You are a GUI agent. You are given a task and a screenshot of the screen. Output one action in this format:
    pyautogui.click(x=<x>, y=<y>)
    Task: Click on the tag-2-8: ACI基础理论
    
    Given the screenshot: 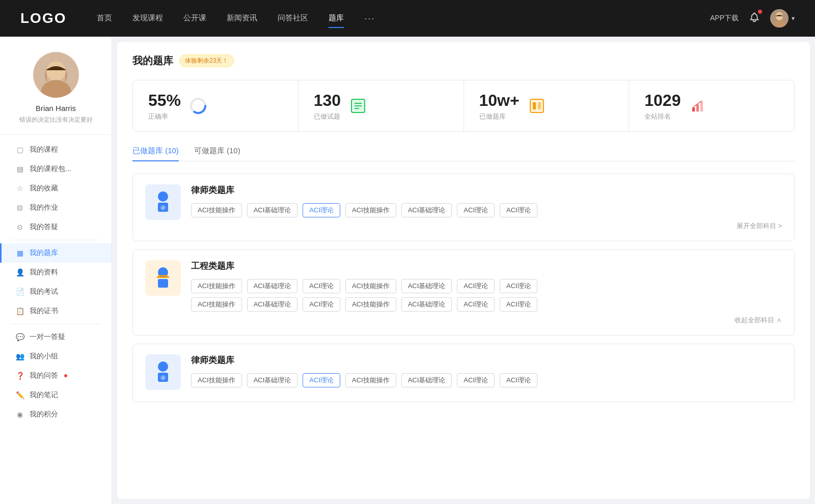 What is the action you would take?
    pyautogui.click(x=273, y=304)
    